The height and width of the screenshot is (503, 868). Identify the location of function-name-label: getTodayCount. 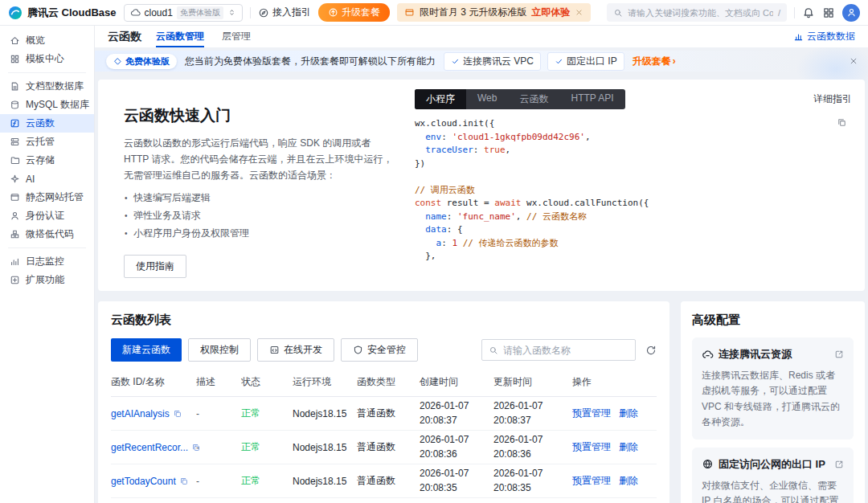
(143, 481).